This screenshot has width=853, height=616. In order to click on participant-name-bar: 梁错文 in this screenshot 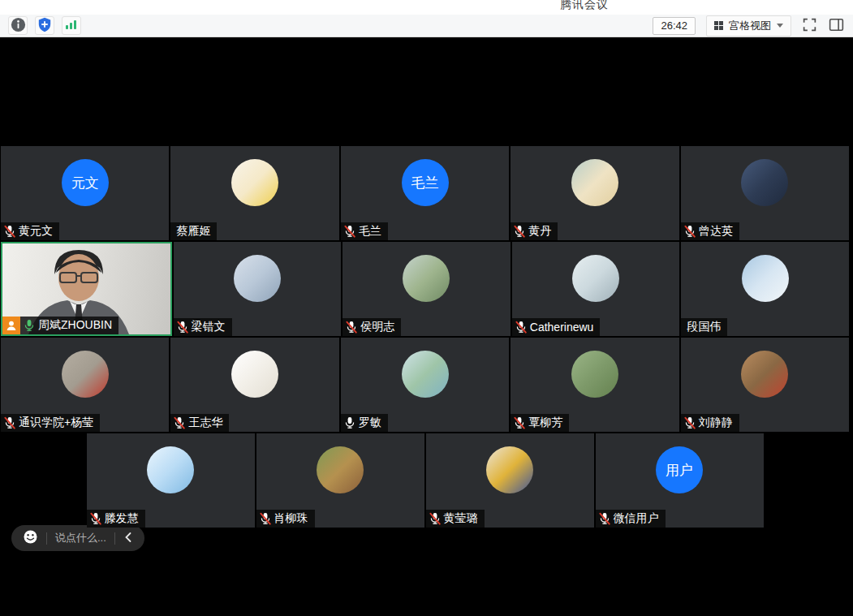, I will do `click(203, 327)`.